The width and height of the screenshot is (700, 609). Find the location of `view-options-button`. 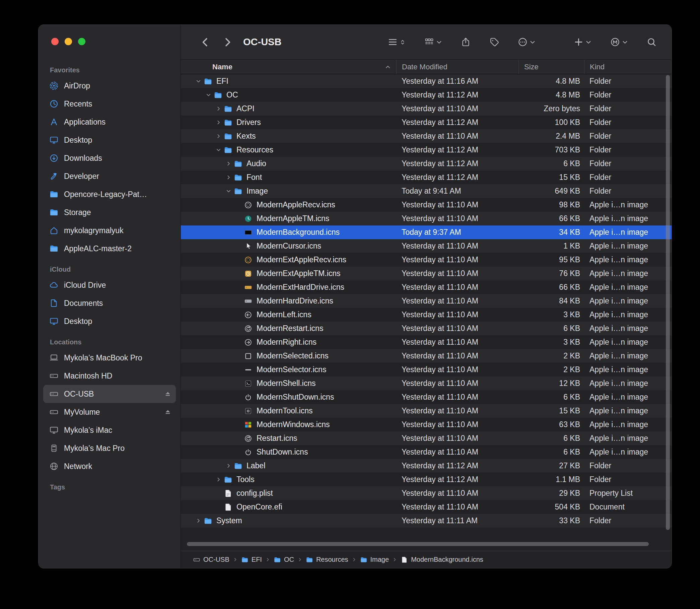

view-options-button is located at coordinates (397, 42).